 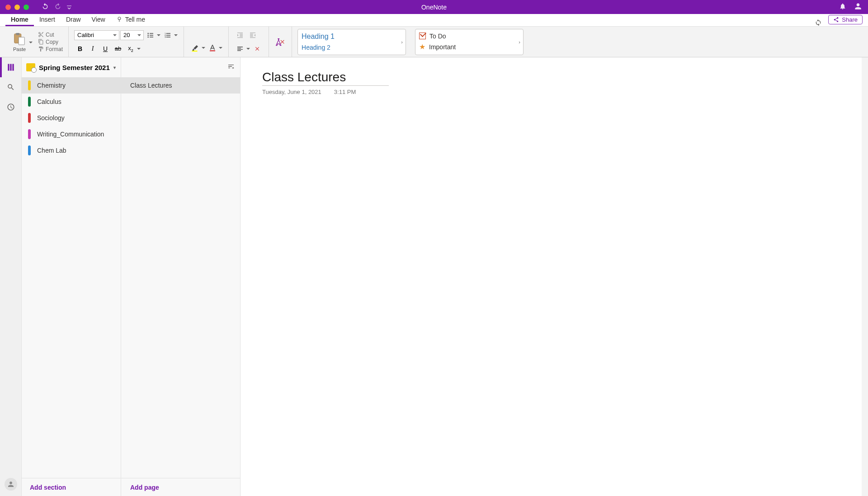 I want to click on rail-search, so click(x=11, y=87).